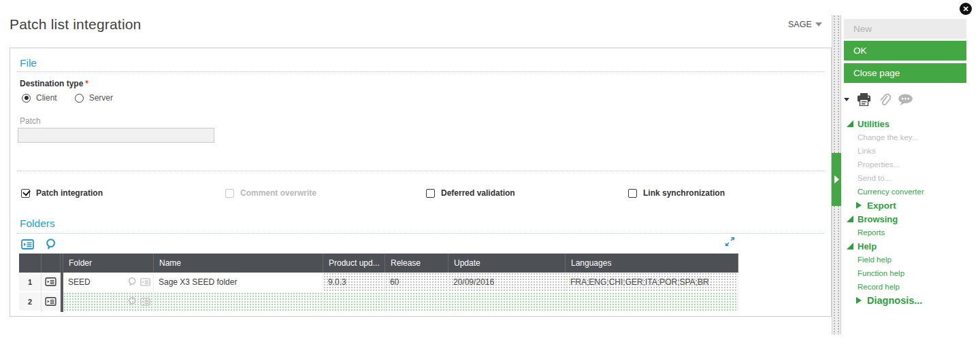 The height and width of the screenshot is (348, 980). Describe the element at coordinates (30, 302) in the screenshot. I see `row-number: 2` at that location.